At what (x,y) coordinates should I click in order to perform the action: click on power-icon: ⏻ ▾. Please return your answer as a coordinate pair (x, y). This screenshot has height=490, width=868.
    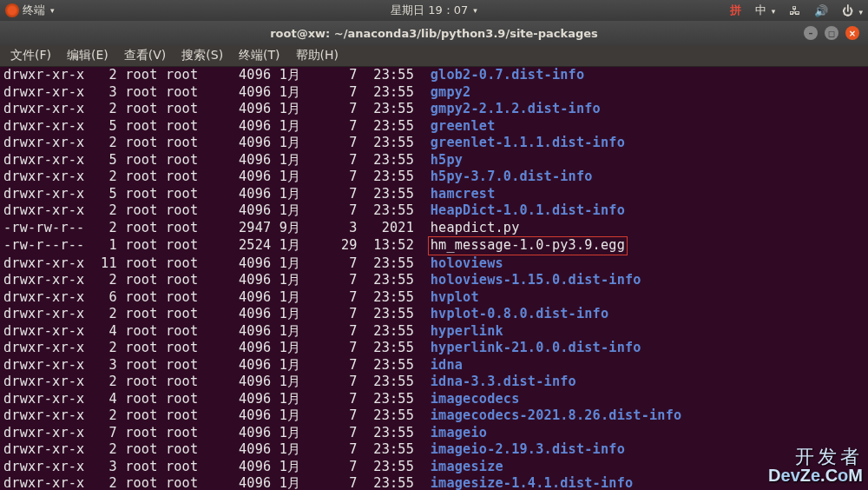
    Looking at the image, I should click on (852, 10).